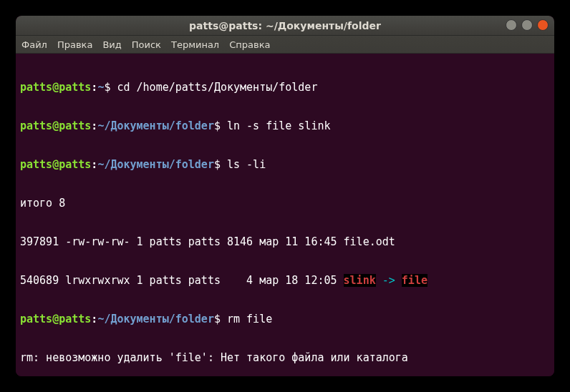 The height and width of the screenshot is (392, 570). I want to click on output-text: 540689 lrwxrwxrwx 1 patts patts 4 мар 18…, so click(182, 280).